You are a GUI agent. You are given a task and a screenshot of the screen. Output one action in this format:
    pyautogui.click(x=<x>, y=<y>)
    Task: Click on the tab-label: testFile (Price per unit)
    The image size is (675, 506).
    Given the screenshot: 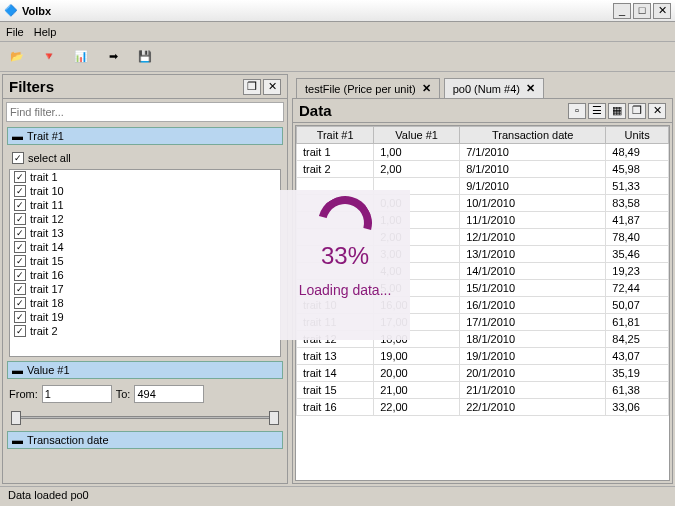 What is the action you would take?
    pyautogui.click(x=360, y=89)
    